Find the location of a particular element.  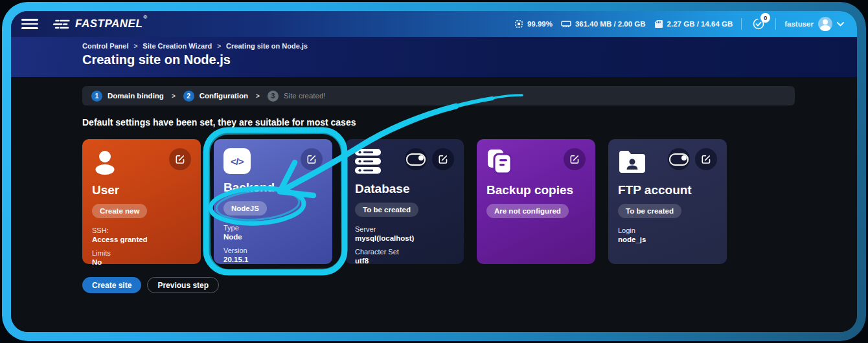

status-badge: NodeJS is located at coordinates (245, 208).